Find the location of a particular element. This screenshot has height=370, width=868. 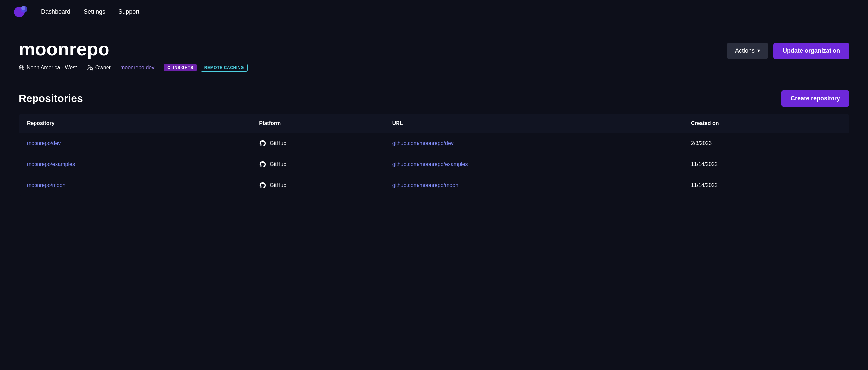

org-header: moonrepo North America - West · is located at coordinates (434, 56).